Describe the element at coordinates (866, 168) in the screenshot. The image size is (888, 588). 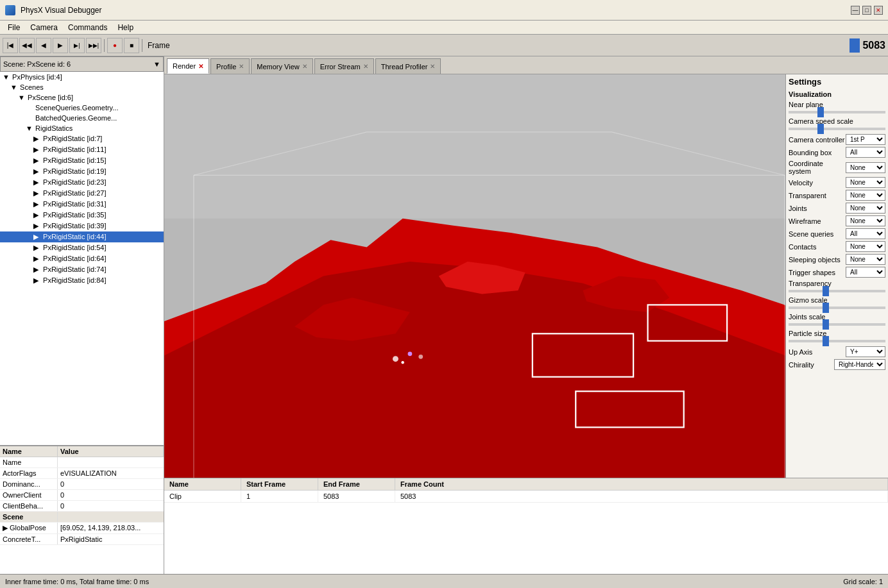
I see `coordinate-dropdown: None` at that location.